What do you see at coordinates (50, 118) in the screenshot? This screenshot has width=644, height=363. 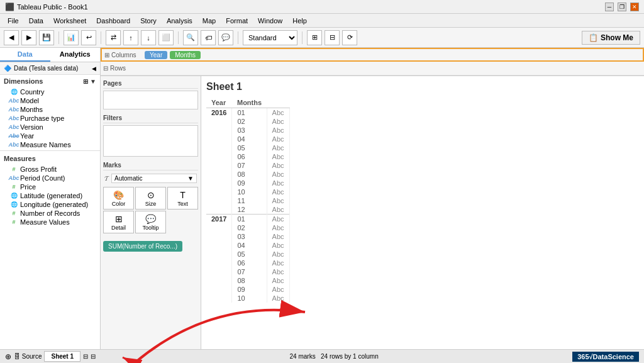 I see `field-purchase-type: Abc Purchase type` at bounding box center [50, 118].